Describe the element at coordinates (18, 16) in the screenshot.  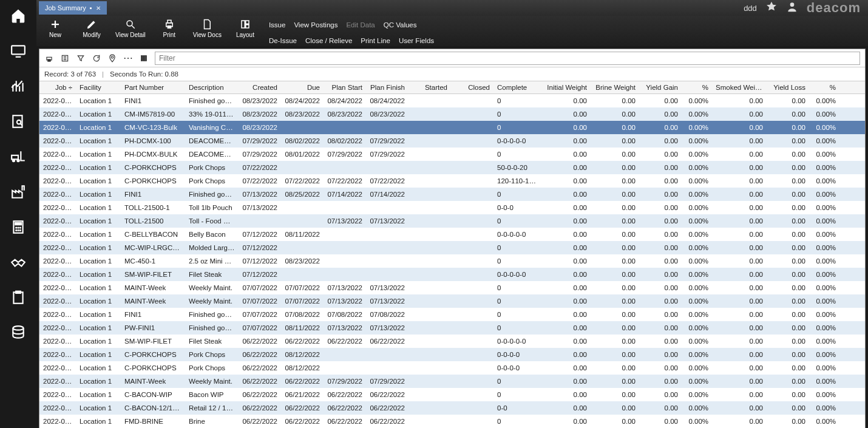
I see `home-icon` at that location.